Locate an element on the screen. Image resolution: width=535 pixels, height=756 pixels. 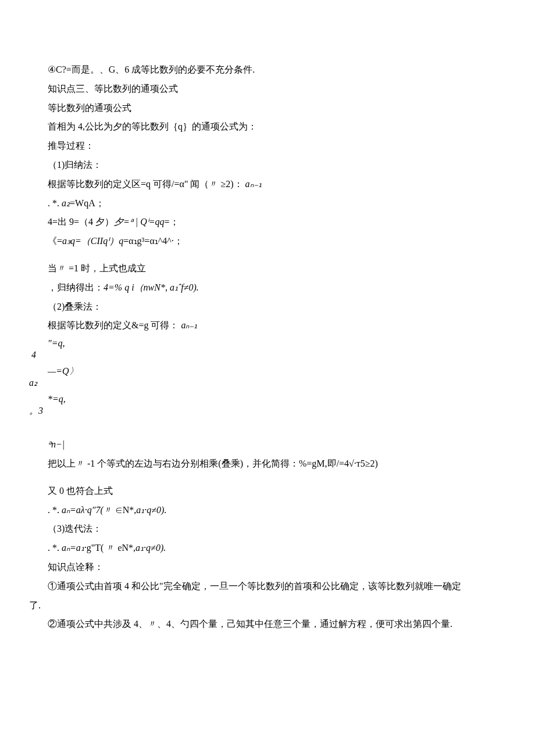
text-b: =α₁g³=α₁^4^·； is located at coordinates (154, 241).